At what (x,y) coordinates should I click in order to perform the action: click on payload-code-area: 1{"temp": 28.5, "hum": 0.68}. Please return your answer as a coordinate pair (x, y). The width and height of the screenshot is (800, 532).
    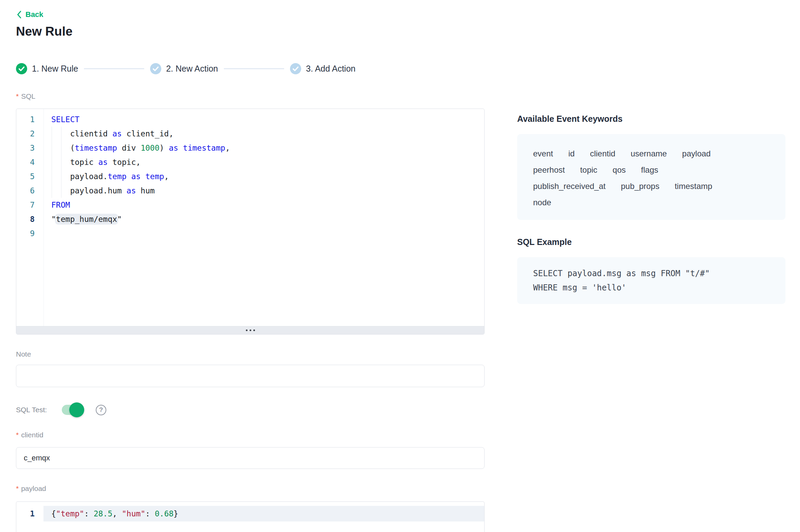
    Looking at the image, I should click on (250, 512).